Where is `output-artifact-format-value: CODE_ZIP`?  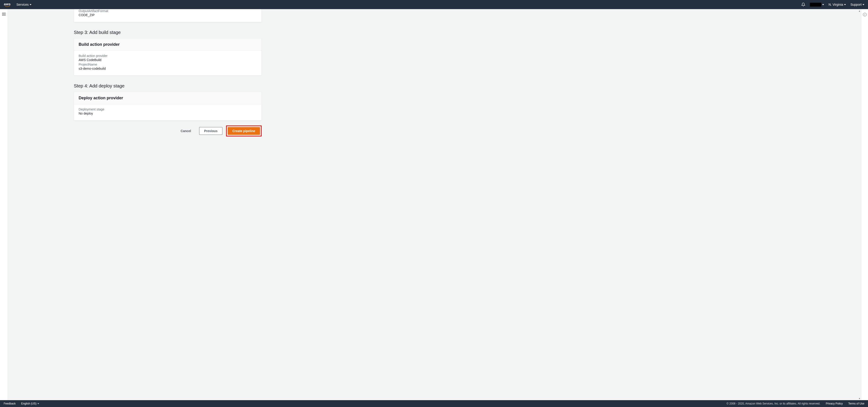 output-artifact-format-value: CODE_ZIP is located at coordinates (168, 15).